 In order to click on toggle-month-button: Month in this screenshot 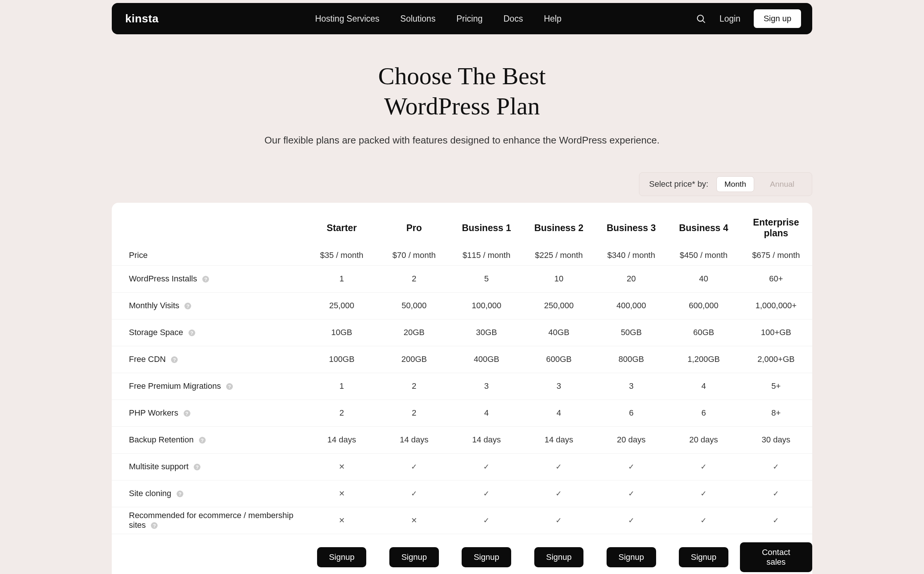, I will do `click(735, 184)`.